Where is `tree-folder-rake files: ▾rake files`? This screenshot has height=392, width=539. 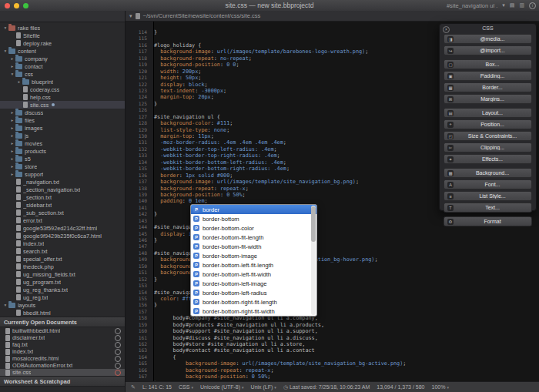 tree-folder-rake files: ▾rake files is located at coordinates (62, 28).